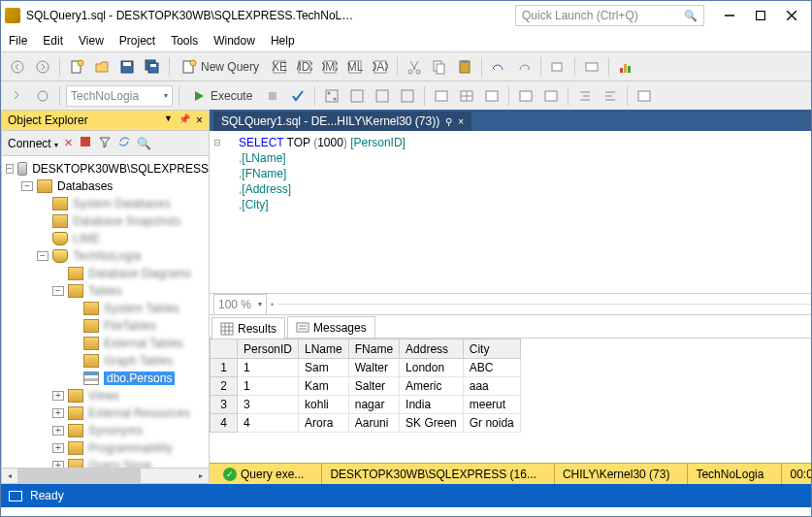  What do you see at coordinates (105, 343) in the screenshot?
I see `tree-node: External Tables` at bounding box center [105, 343].